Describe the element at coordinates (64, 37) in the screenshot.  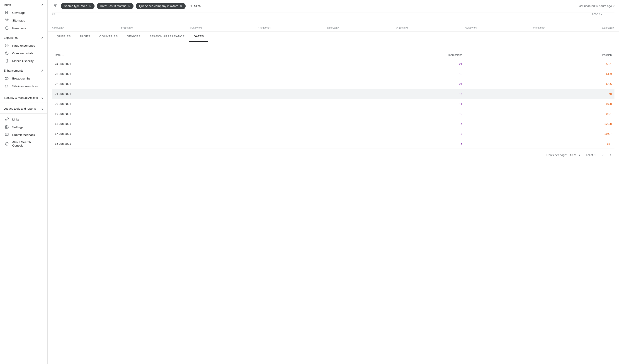
I see `tab-queries: QUERIES` at that location.